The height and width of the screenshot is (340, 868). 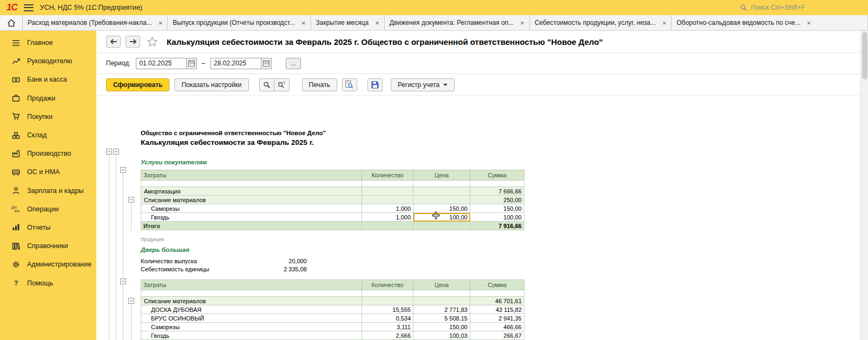 I want to click on save-button, so click(x=375, y=85).